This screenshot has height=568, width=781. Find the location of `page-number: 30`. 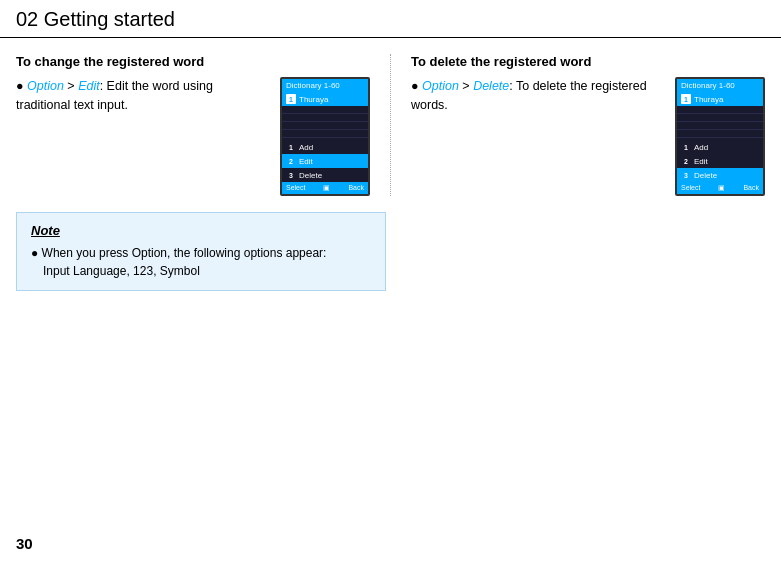

page-number: 30 is located at coordinates (24, 544).